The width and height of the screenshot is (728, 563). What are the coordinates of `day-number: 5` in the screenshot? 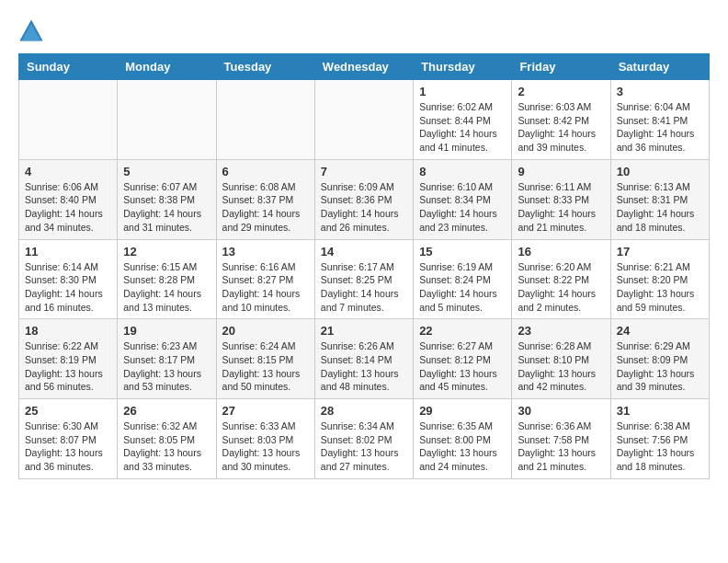 It's located at (166, 171).